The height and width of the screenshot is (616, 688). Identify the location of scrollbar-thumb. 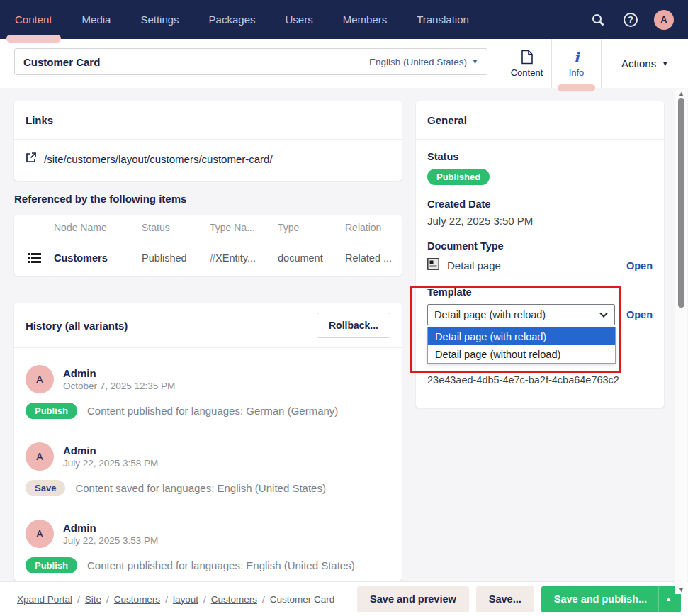
(682, 203).